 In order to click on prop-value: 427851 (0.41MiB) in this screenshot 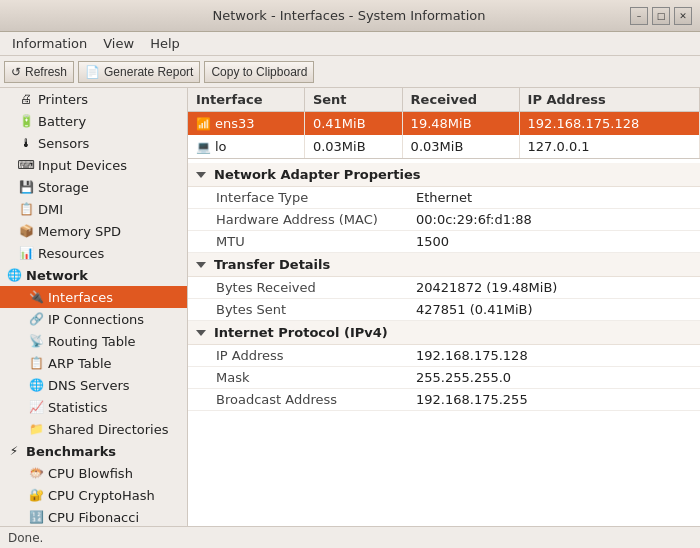, I will do `click(474, 310)`.